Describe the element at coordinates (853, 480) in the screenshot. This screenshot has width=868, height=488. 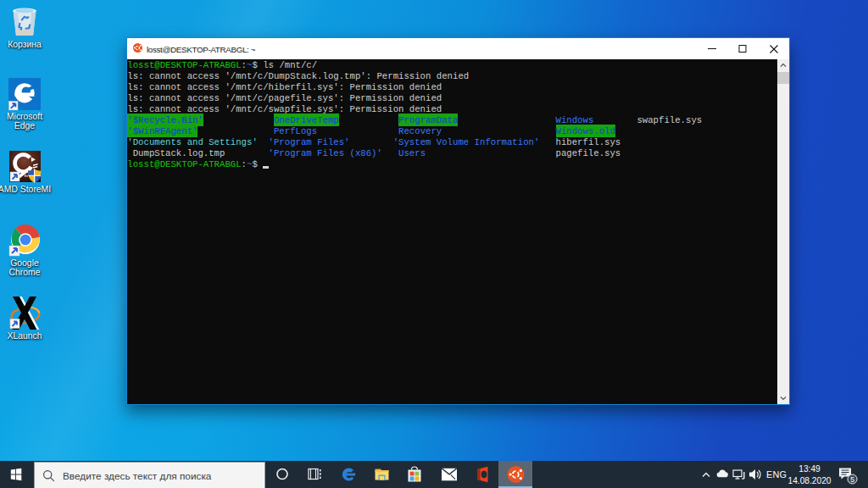
I see `svg-text: 5` at that location.